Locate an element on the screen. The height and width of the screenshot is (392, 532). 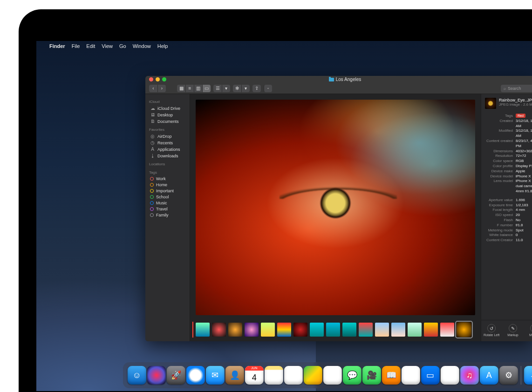
arrange-button: ☰ is located at coordinates (218, 88).